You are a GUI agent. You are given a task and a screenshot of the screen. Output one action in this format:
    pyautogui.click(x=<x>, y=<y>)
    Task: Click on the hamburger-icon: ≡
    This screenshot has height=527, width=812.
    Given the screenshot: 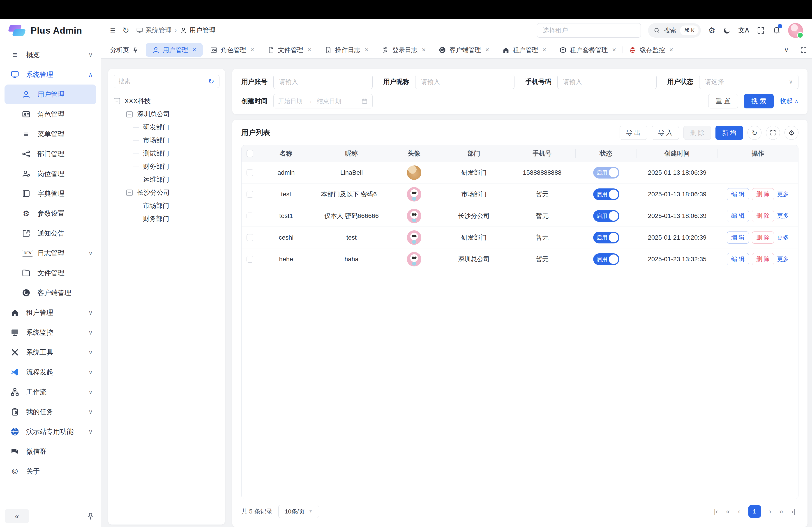 What is the action you would take?
    pyautogui.click(x=113, y=30)
    